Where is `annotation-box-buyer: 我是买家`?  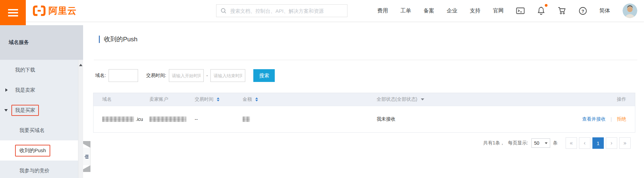
annotation-box-buyer: 我是买家 is located at coordinates (25, 110).